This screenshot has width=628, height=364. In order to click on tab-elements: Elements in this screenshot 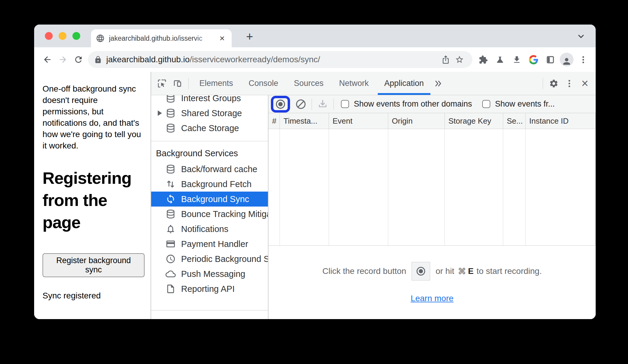, I will do `click(216, 83)`.